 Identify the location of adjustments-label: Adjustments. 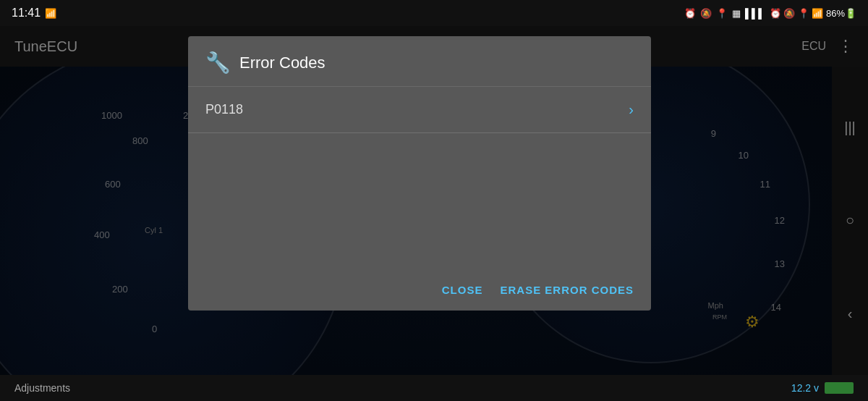
(42, 388).